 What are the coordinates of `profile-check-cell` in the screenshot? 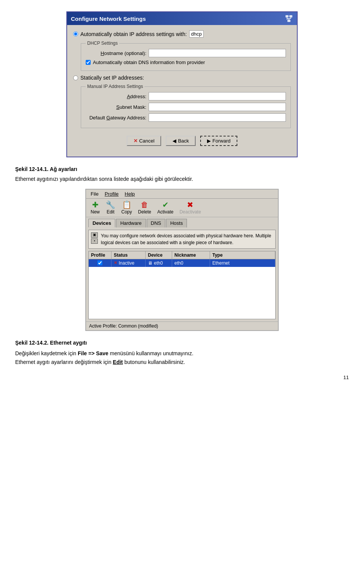 It's located at (100, 263).